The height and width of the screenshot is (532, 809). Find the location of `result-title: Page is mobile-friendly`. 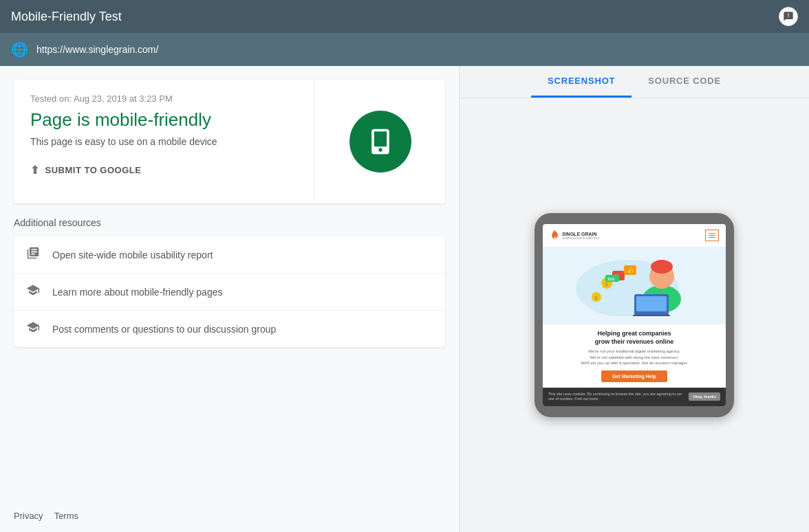

result-title: Page is mobile-friendly is located at coordinates (164, 120).